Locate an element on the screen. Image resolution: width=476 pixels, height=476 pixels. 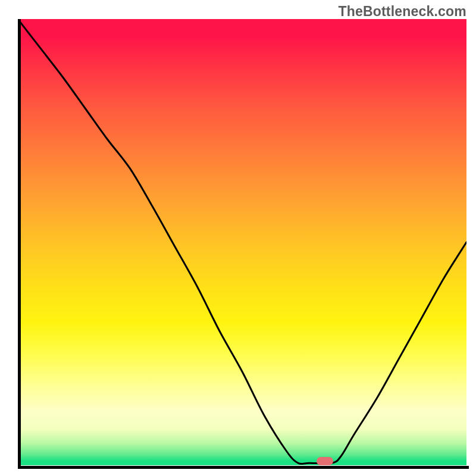
optimal-point-marker is located at coordinates (325, 461).